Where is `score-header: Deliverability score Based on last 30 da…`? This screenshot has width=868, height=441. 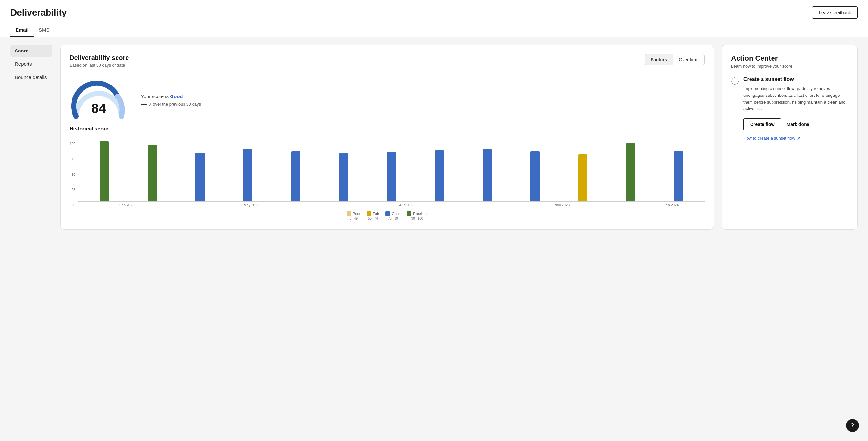
score-header: Deliverability score Based on last 30 da… is located at coordinates (387, 64).